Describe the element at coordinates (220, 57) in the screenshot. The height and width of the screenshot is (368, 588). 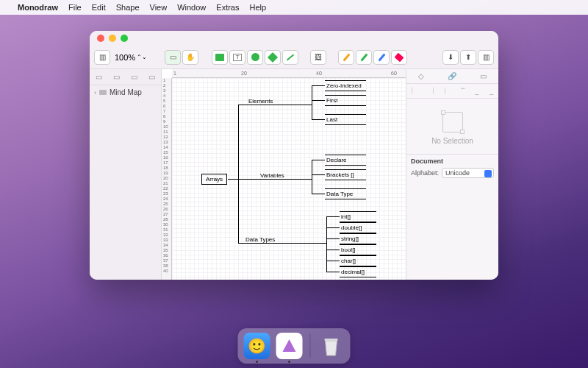
I see `rect-tool` at that location.